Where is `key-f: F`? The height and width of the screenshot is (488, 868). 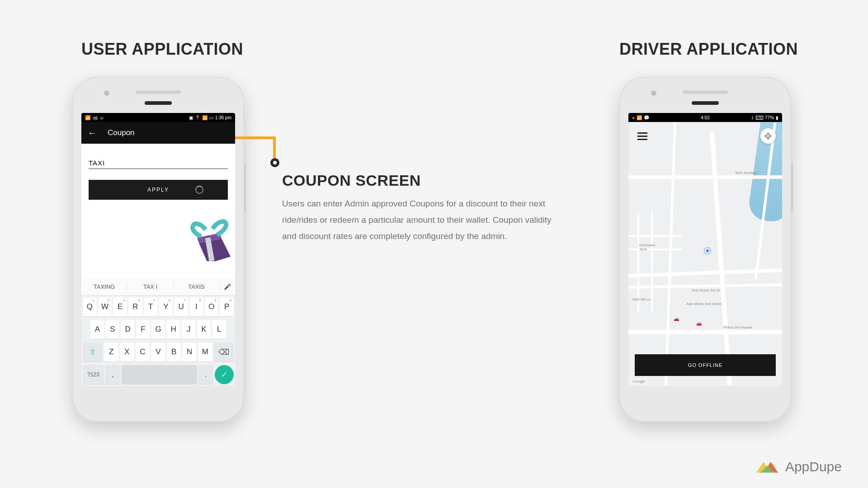 key-f: F is located at coordinates (143, 329).